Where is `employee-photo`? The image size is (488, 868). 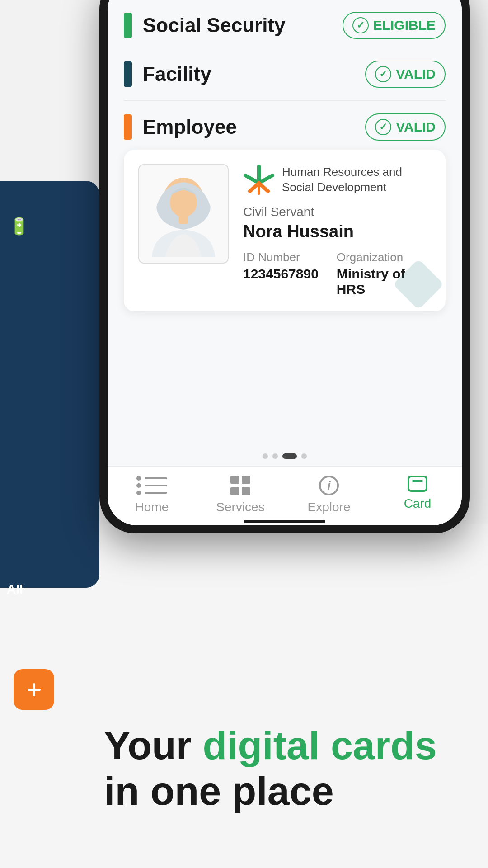 employee-photo is located at coordinates (183, 214).